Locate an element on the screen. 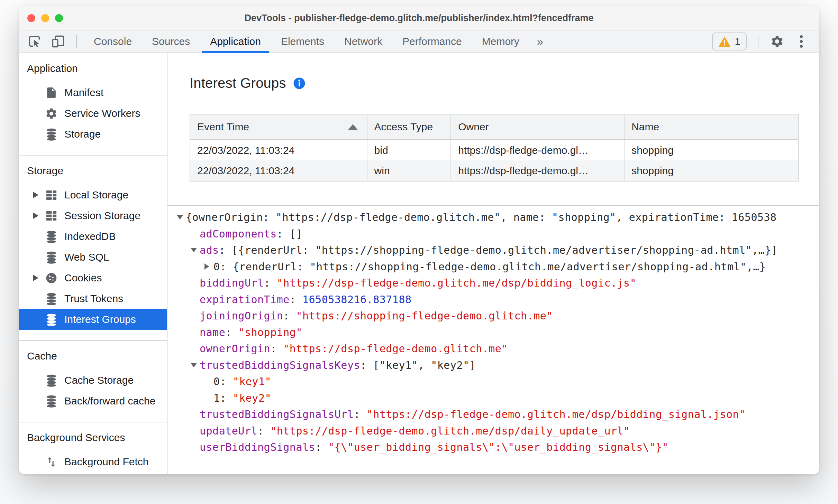 The image size is (838, 504). gear-icon is located at coordinates (777, 41).